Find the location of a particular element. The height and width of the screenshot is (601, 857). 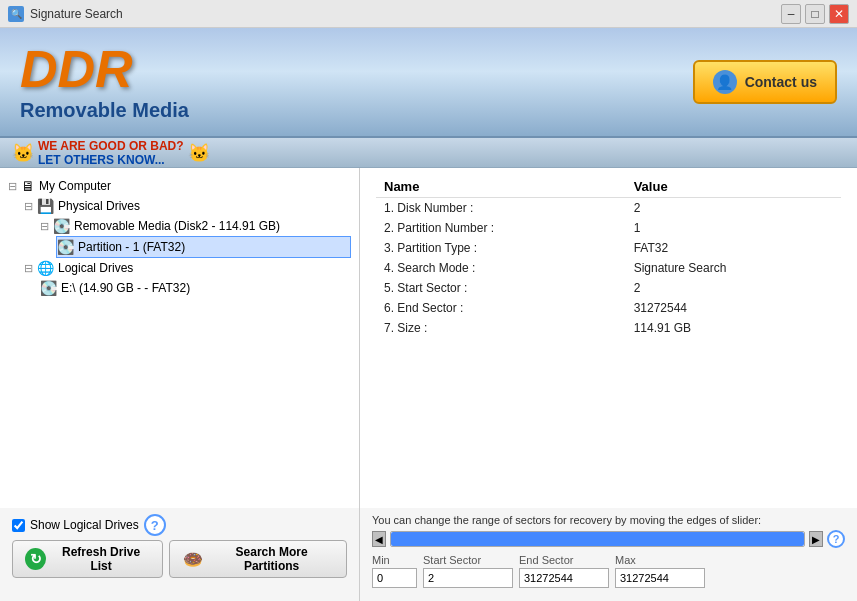

slider-left-arrow: ◀ is located at coordinates (379, 539).